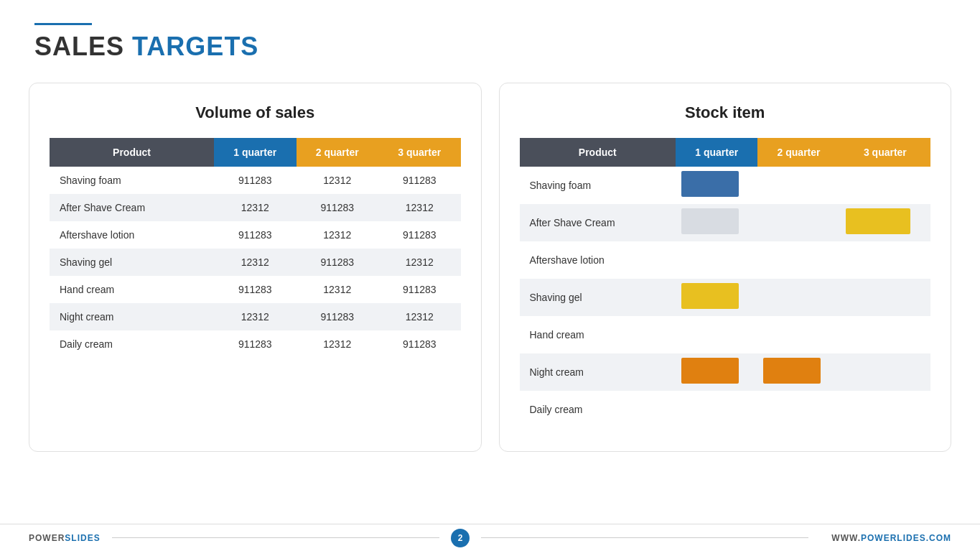 The image size is (980, 551). What do you see at coordinates (598, 335) in the screenshot?
I see `stock-cell-product: Hand cream` at bounding box center [598, 335].